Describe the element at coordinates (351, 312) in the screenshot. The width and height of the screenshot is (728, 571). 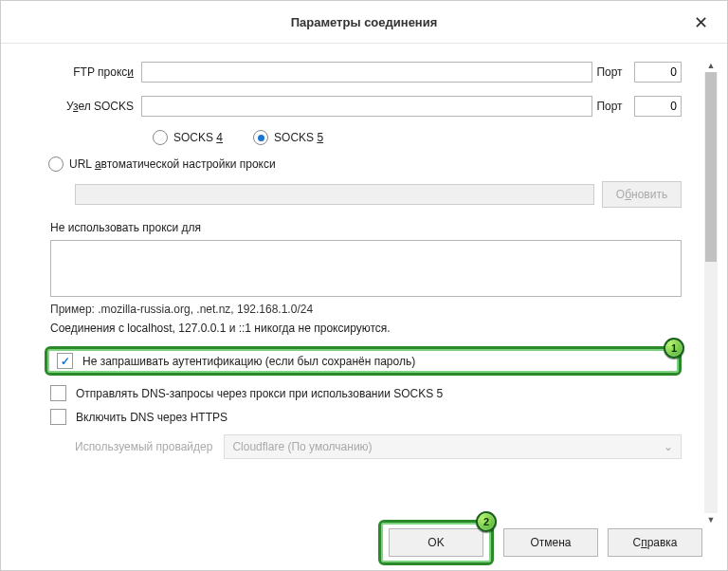
I see `noproxy-example: Пример: .mozilla-russia.org, .net.nz, 19…` at that location.